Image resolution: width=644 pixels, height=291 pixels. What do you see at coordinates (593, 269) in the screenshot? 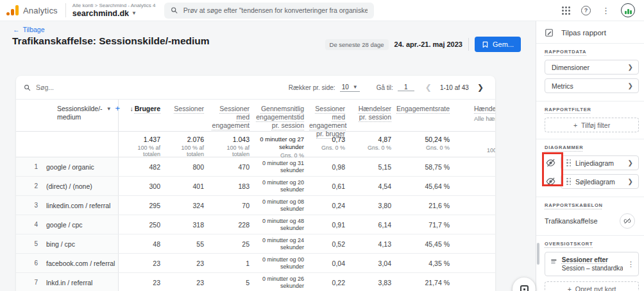
I see `summary-card-subtitle: Session – standardkana...` at bounding box center [593, 269].